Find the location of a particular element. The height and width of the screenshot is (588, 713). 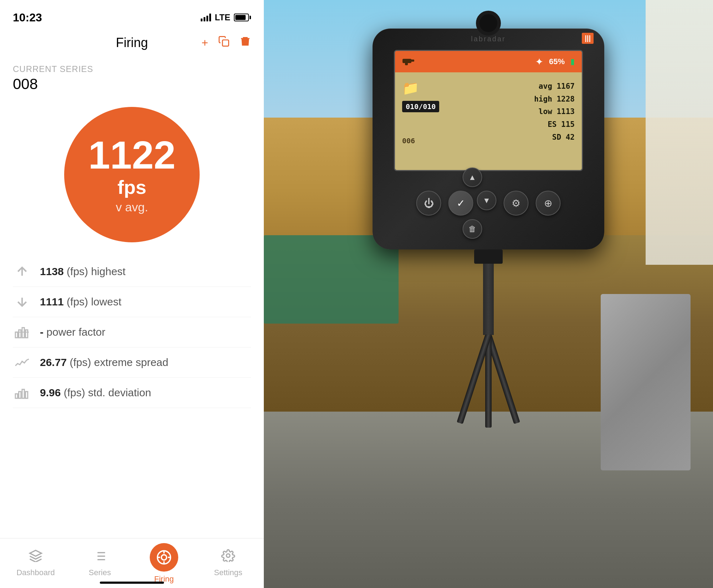

trash-button: 🗑 is located at coordinates (473, 229).